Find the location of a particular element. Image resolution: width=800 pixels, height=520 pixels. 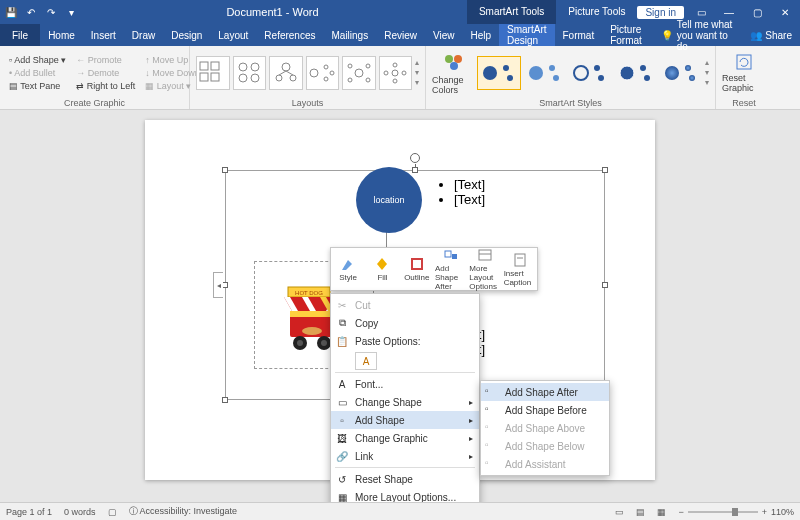

tab-mailings: Mailings is located at coordinates (350, 35).